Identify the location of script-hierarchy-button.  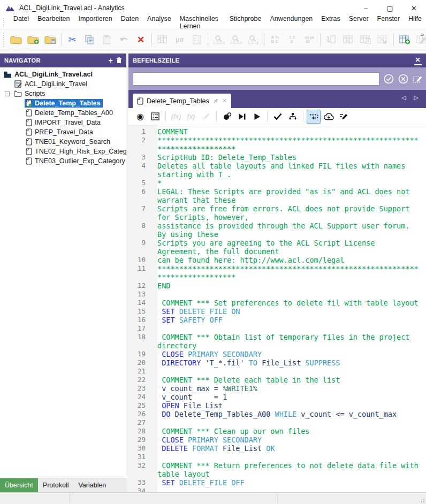
(293, 117).